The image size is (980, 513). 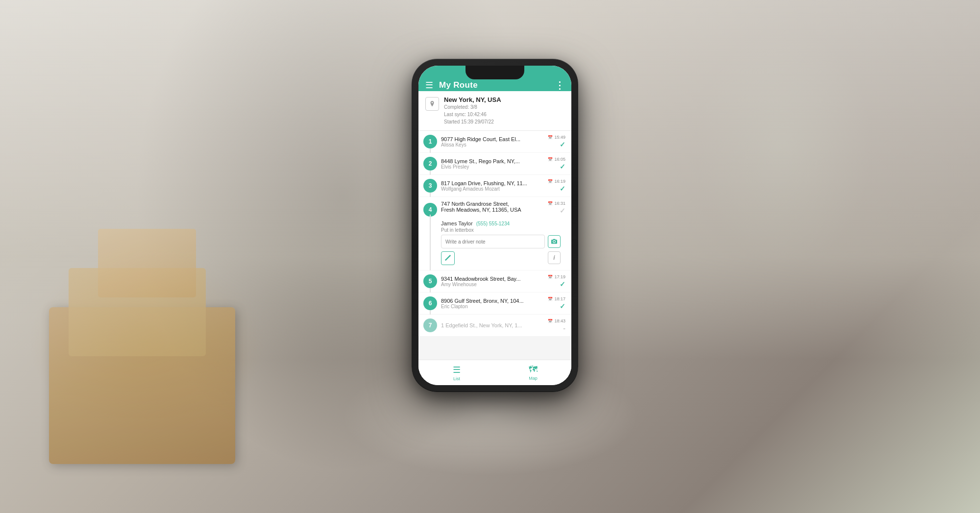 I want to click on contact-name: James Taylor (555) 555-1234, so click(x=501, y=223).